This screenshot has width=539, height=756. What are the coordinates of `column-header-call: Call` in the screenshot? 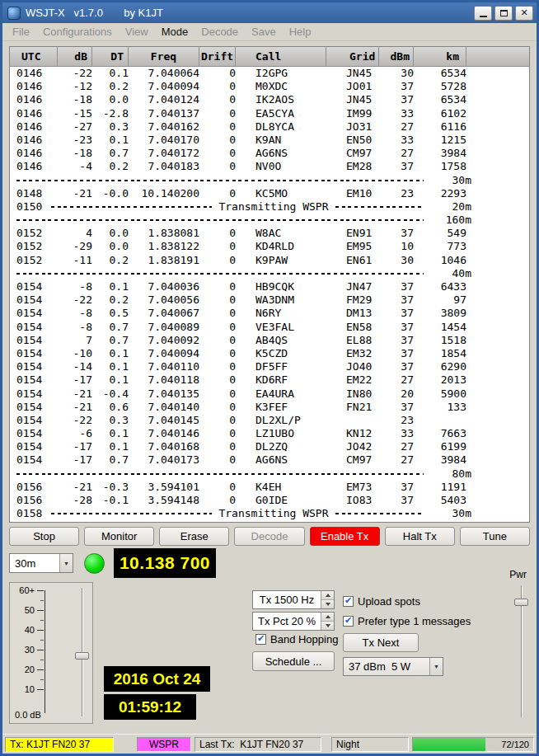 It's located at (281, 56).